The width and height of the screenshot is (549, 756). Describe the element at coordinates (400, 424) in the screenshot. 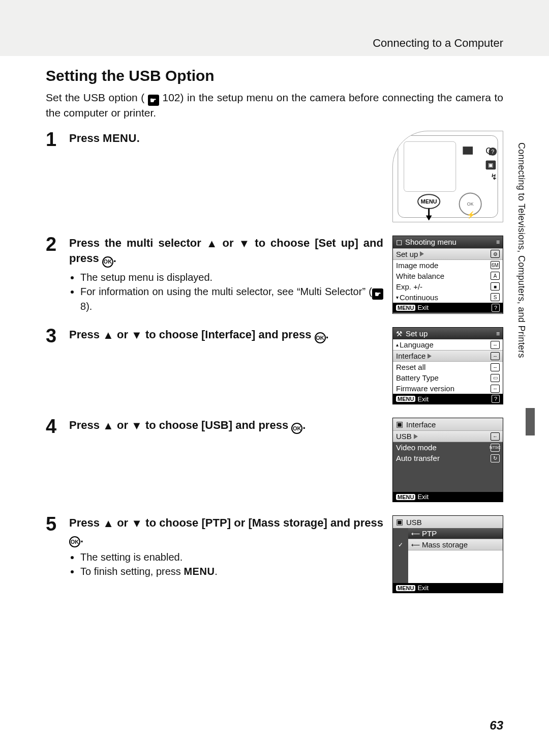

I see `interface-icon: ▣` at that location.